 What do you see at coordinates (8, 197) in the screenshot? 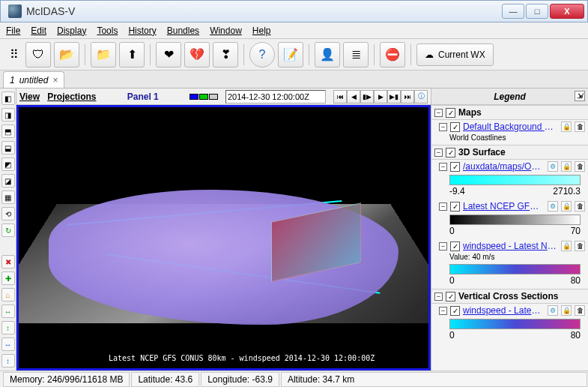
I see `wireframe-button: ▦` at bounding box center [8, 197].